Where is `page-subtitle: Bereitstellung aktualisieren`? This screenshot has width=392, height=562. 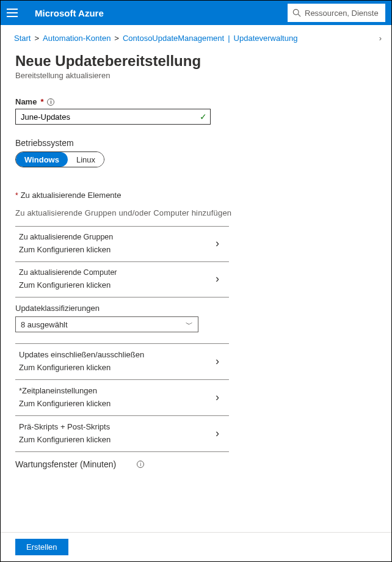
page-subtitle: Bereitstellung aktualisieren is located at coordinates (196, 76).